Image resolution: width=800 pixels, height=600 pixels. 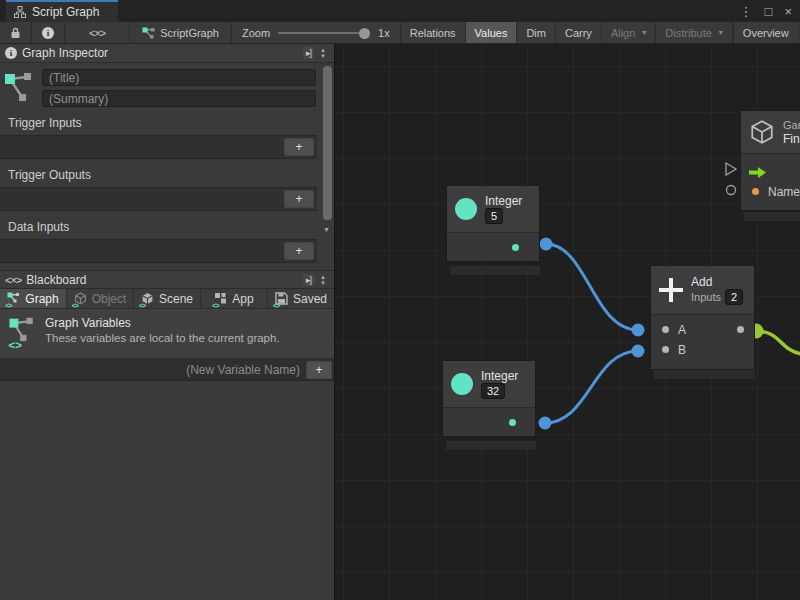 I want to click on title-input: (Title), so click(x=179, y=78).